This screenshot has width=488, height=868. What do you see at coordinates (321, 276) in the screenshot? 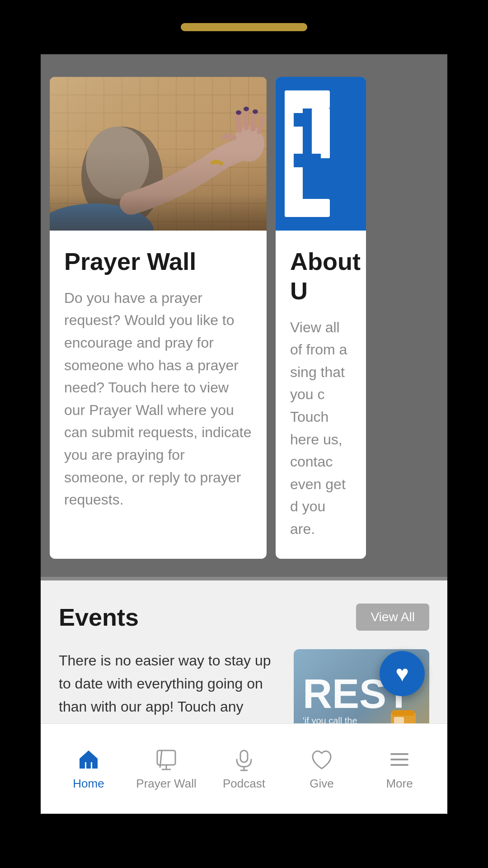
I see `about-card-title: About U` at bounding box center [321, 276].